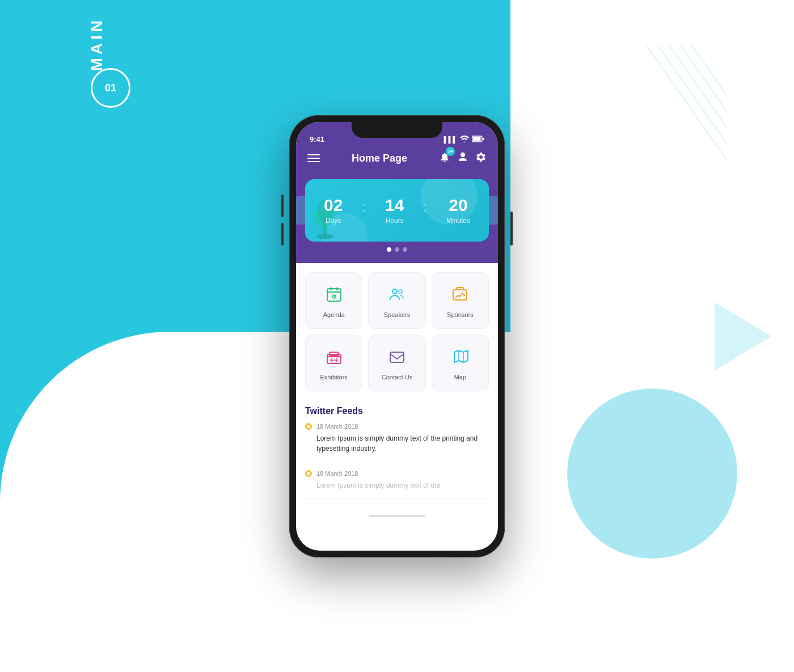 The image size is (794, 672). What do you see at coordinates (282, 206) in the screenshot?
I see `volume-up-button` at bounding box center [282, 206].